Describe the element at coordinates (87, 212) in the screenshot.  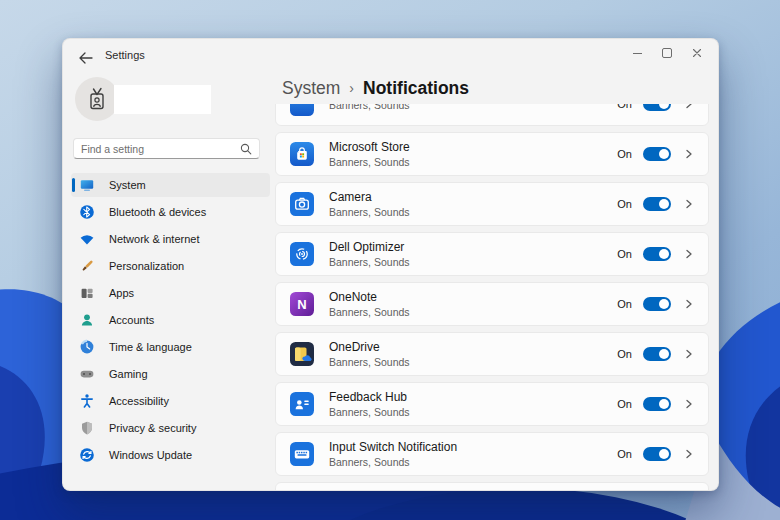
I see `bluetooth-icon` at that location.